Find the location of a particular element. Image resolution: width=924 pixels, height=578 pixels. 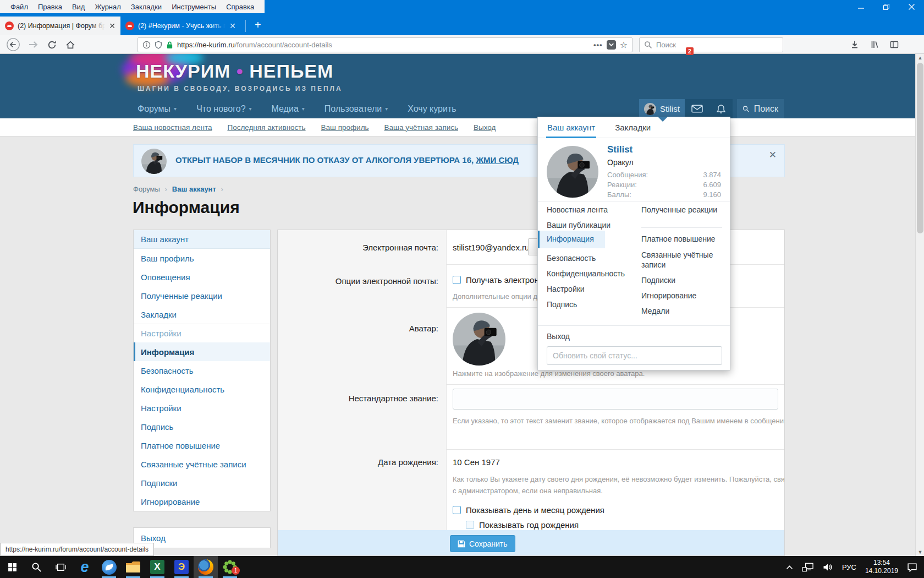

breadcrumb-forums: Форумы is located at coordinates (146, 189).